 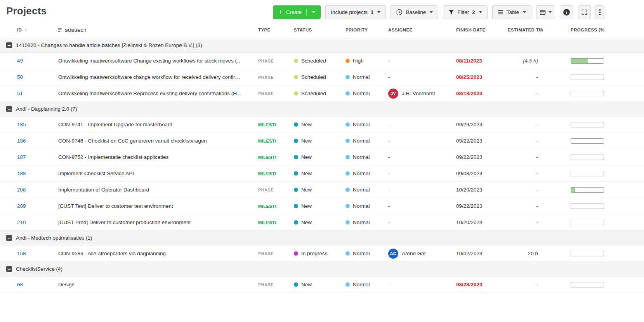 What do you see at coordinates (116, 206) in the screenshot?
I see `work-package-subject: [CUST Test] Deliver to customer test env…` at bounding box center [116, 206].